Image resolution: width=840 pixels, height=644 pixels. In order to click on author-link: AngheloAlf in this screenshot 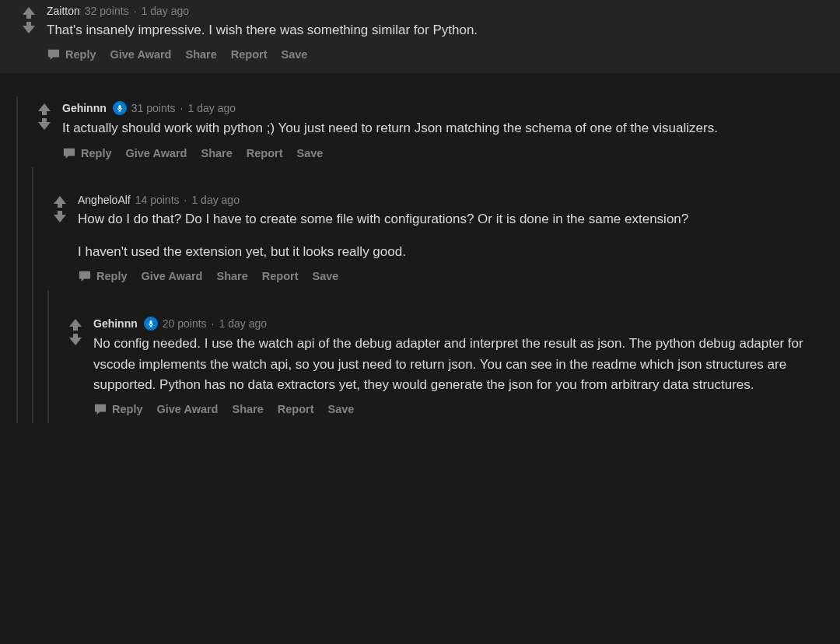, I will do `click(104, 200)`.